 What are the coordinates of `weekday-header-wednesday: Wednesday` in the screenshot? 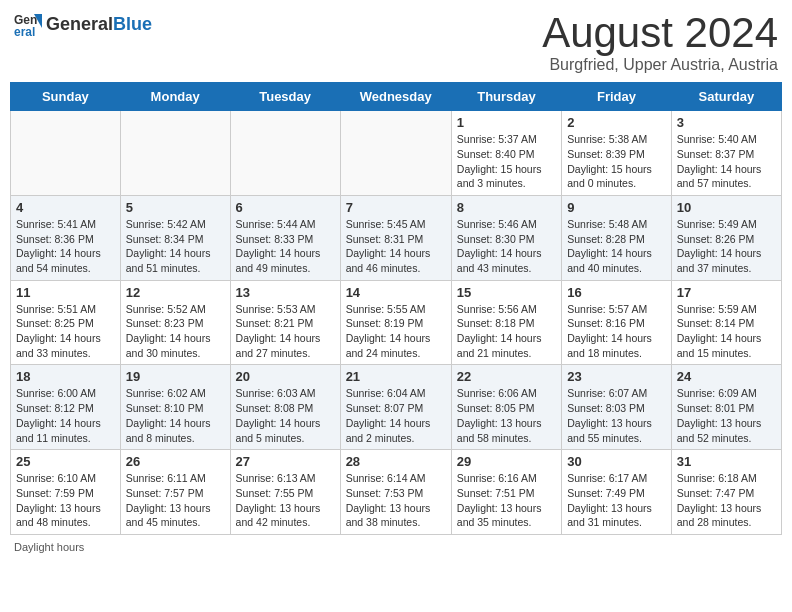 It's located at (396, 97).